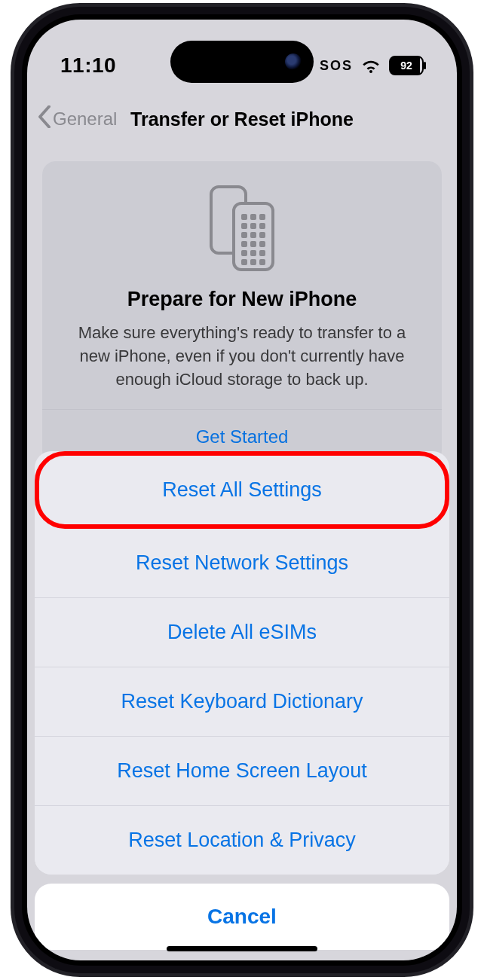 This screenshot has width=484, height=980. Describe the element at coordinates (242, 490) in the screenshot. I see `reset-all-settings-option: Reset All Settings` at that location.